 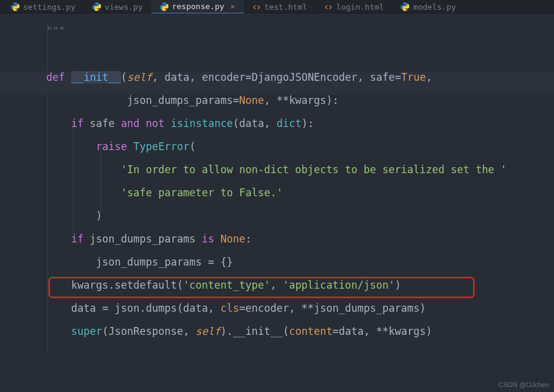 What do you see at coordinates (354, 7) in the screenshot?
I see `tab-login-html: login.html` at bounding box center [354, 7].